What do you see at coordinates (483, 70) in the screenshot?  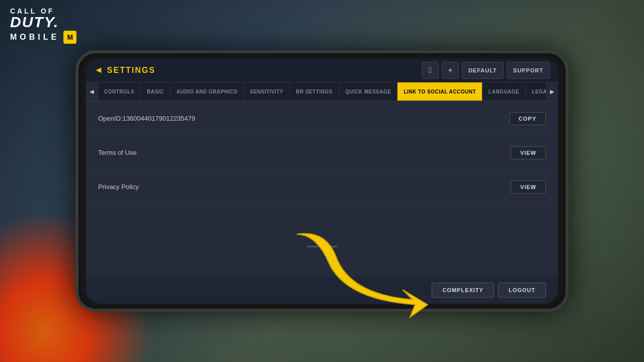 I see `default-button: DEFAULT` at bounding box center [483, 70].